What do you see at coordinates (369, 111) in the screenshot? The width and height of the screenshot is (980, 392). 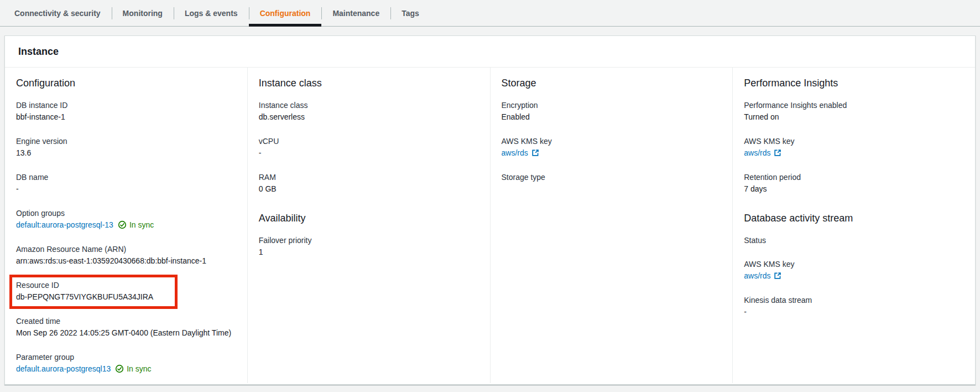 I see `field-instance-class: Instance classdb.serverless` at bounding box center [369, 111].